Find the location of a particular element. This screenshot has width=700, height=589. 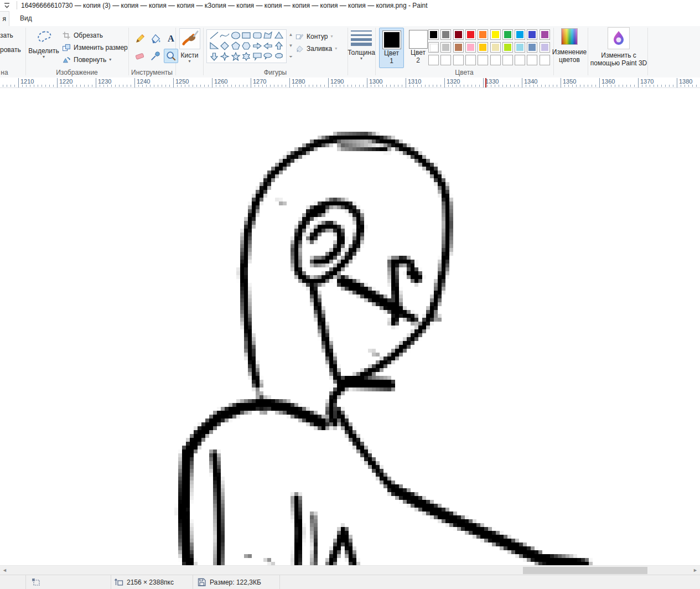

shape-rectangle is located at coordinates (247, 35).